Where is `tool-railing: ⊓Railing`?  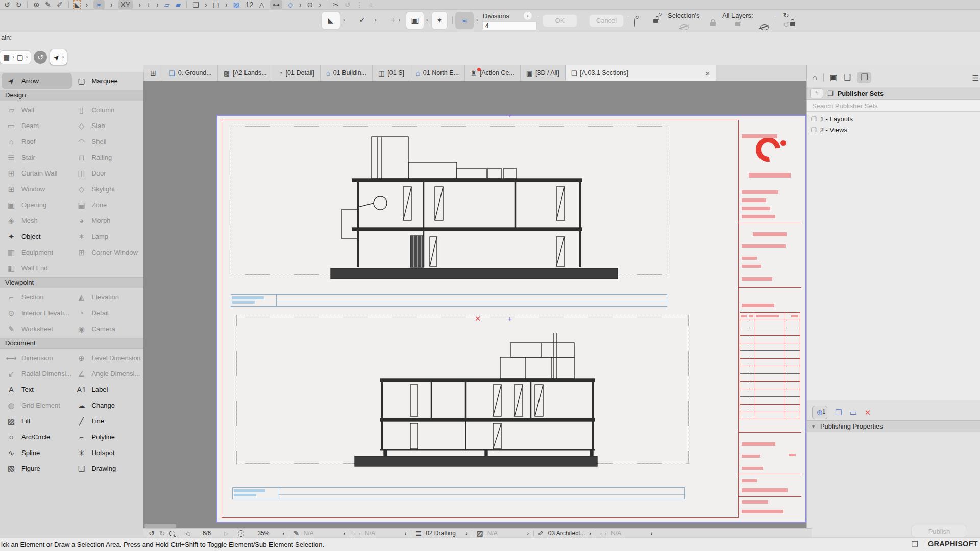 tool-railing: ⊓Railing is located at coordinates (107, 157).